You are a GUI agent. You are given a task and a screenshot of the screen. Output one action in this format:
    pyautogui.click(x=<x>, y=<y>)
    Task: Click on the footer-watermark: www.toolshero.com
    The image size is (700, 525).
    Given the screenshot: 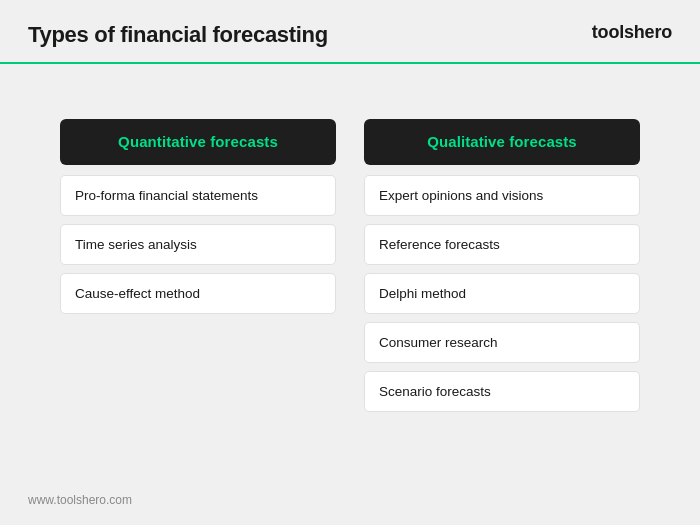 What is the action you would take?
    pyautogui.click(x=80, y=500)
    